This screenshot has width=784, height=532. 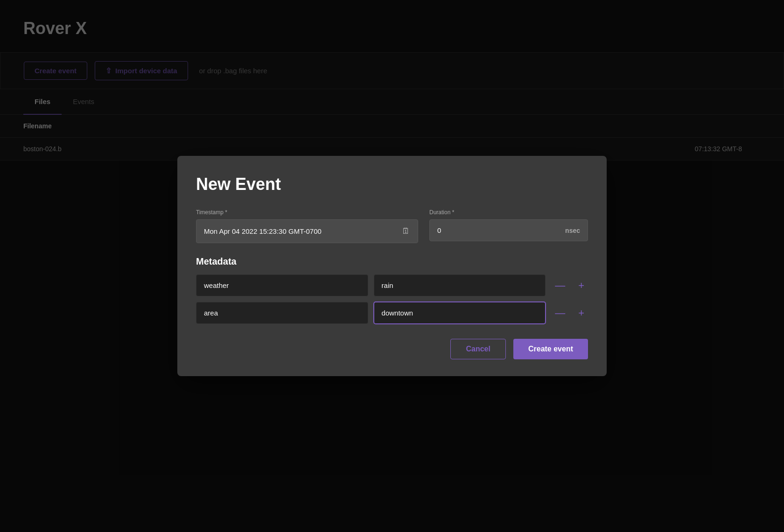 What do you see at coordinates (509, 231) in the screenshot?
I see `duration-field-wrapper: nsec` at bounding box center [509, 231].